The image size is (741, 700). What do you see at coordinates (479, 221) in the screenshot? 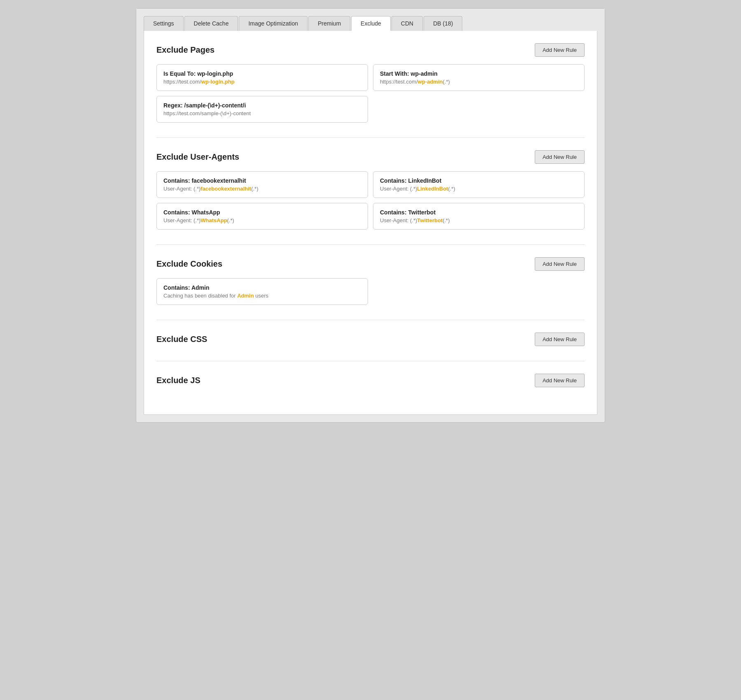
I see `rule-description: User-Agent: (.*)Twitterbot(.*)` at bounding box center [479, 221].